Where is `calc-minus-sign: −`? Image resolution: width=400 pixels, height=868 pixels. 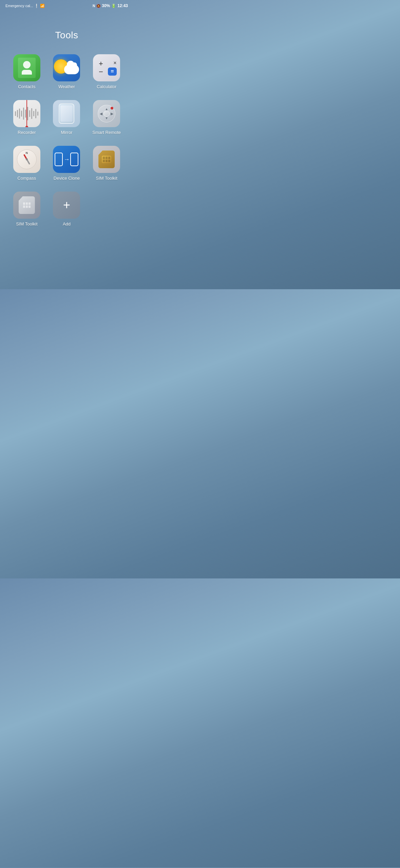
calc-minus-sign: − is located at coordinates (101, 72).